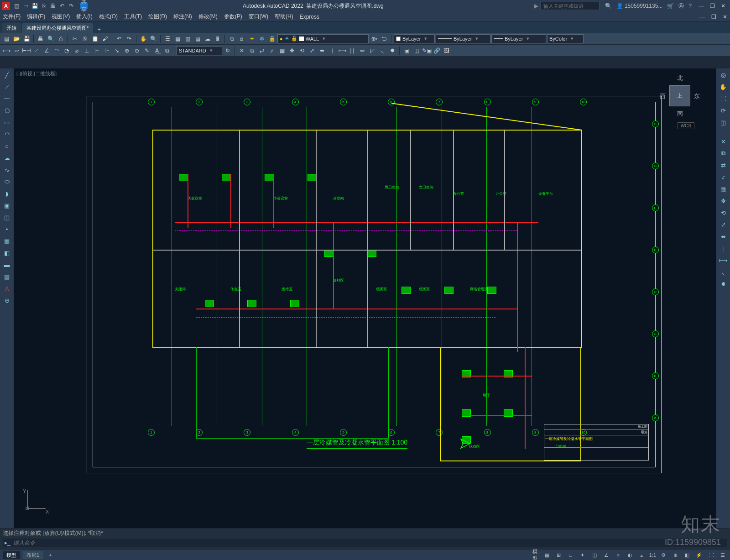 This screenshot has width=730, height=560. What do you see at coordinates (7, 122) in the screenshot?
I see `rectangle-icon: ▭` at bounding box center [7, 122].